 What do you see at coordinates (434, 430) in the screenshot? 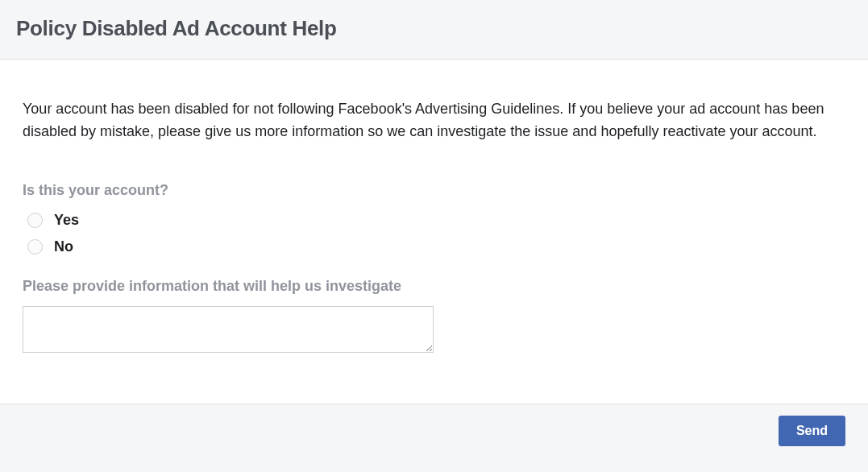
I see `page-footer: Send` at bounding box center [434, 430].